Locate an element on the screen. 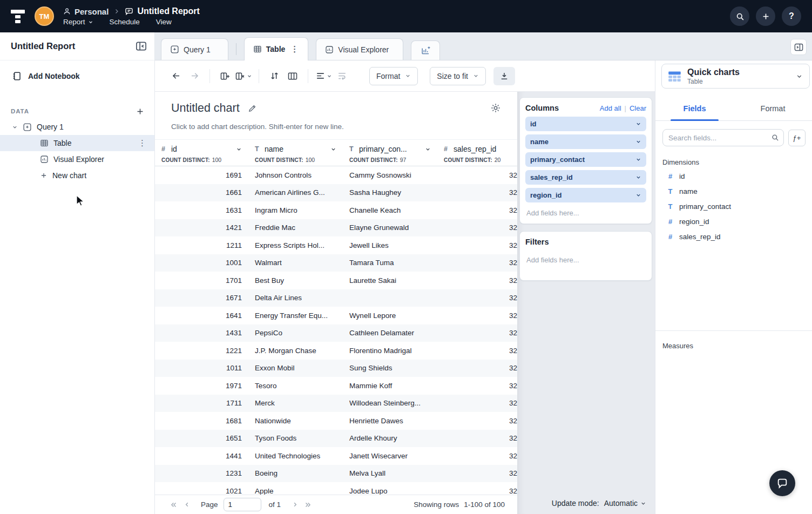  table-columns-icon is located at coordinates (293, 76).